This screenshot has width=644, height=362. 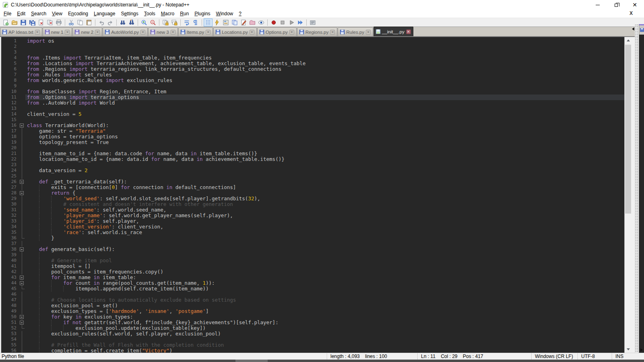 What do you see at coordinates (631, 13) in the screenshot?
I see `menu-close-icon: X` at bounding box center [631, 13].